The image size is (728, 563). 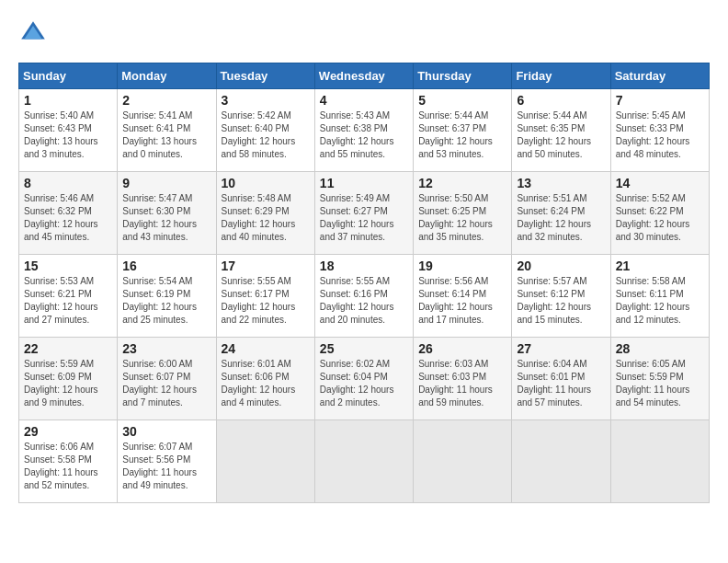 What do you see at coordinates (68, 218) in the screenshot?
I see `day-detail: Sunrise: 5:46 AMSunset: 6:32 PMDaylight:…` at bounding box center [68, 218].